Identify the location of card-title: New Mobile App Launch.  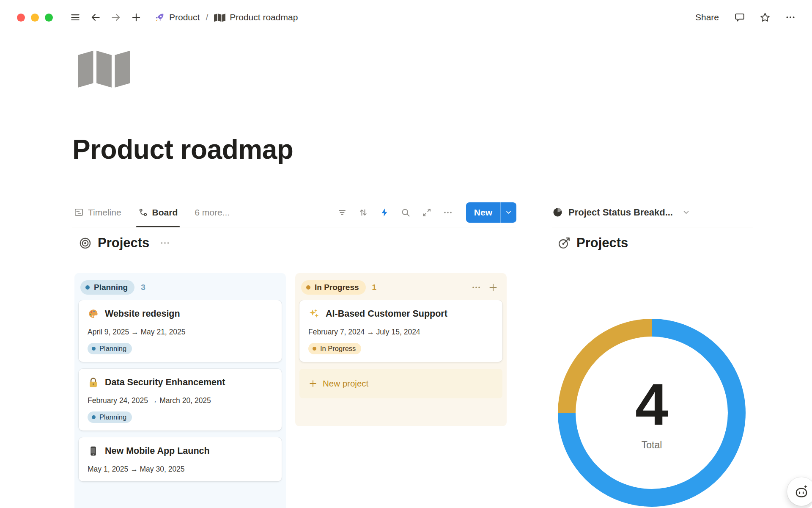
(157, 451).